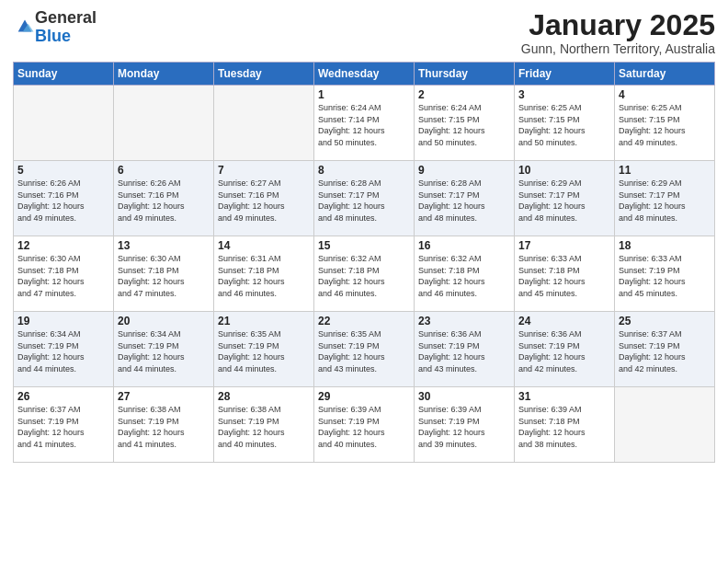 The image size is (728, 563). Describe the element at coordinates (364, 123) in the screenshot. I see `calendar-week-row: 1Sunrise: 6:24 AM Sunset: 7:14 PM Daylig…` at that location.